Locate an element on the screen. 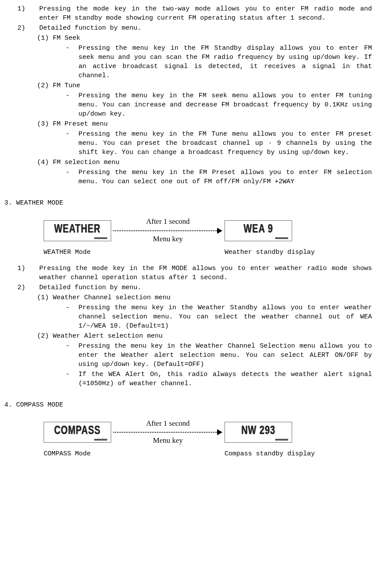 The width and height of the screenshot is (385, 588). text: (4) FM selection menu is located at coordinates (204, 162).